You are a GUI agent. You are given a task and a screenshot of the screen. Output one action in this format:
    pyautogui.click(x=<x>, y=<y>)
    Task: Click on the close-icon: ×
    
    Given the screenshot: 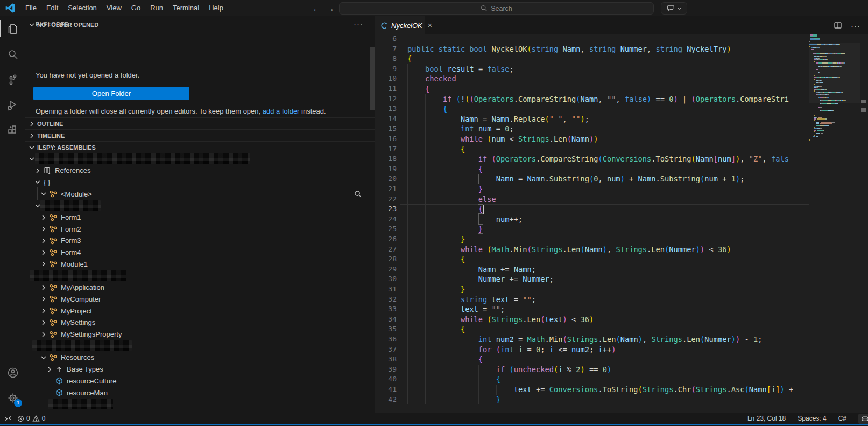 What is the action you would take?
    pyautogui.click(x=430, y=25)
    